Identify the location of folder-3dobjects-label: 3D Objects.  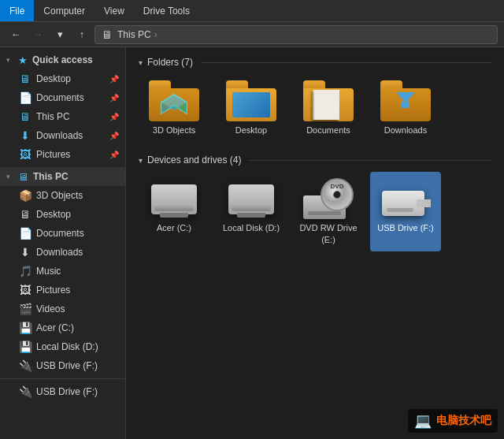
(174, 130).